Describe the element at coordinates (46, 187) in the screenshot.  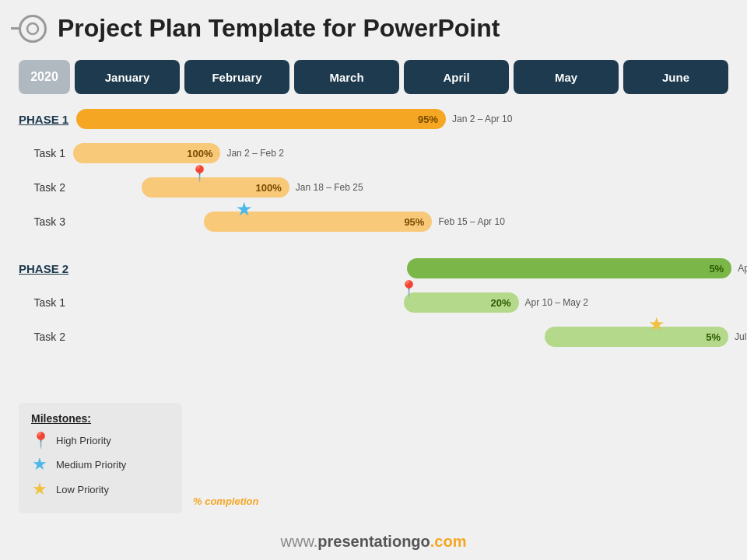
I see `task-label-p1-t2: Task 2` at that location.